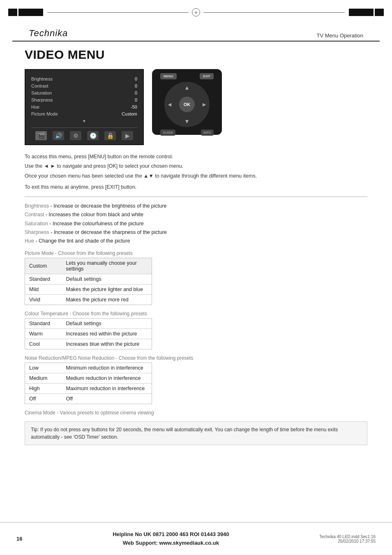 Image resolution: width=392 pixels, height=555 pixels. What do you see at coordinates (35, 215) in the screenshot?
I see `contrast-feature-name: Contrast` at bounding box center [35, 215].